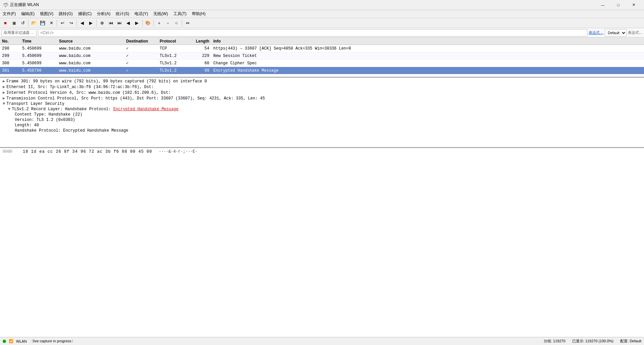 The height and width of the screenshot is (345, 644). I want to click on start-capture-button: ■, so click(5, 23).